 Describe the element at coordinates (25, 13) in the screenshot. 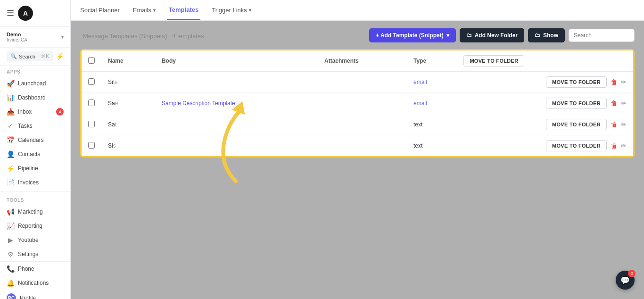

I see `avatar: A` at that location.